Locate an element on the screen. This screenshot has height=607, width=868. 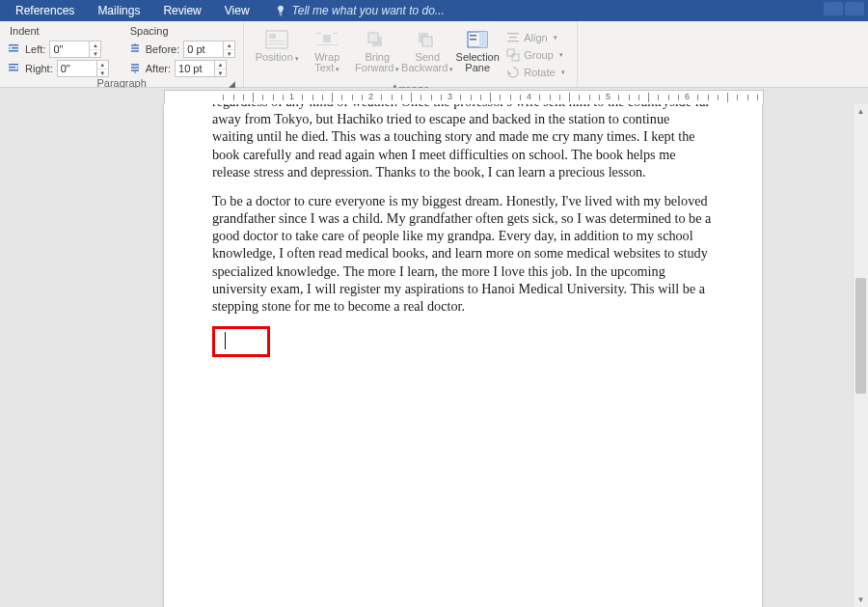
spacing-before-icon is located at coordinates (135, 49).